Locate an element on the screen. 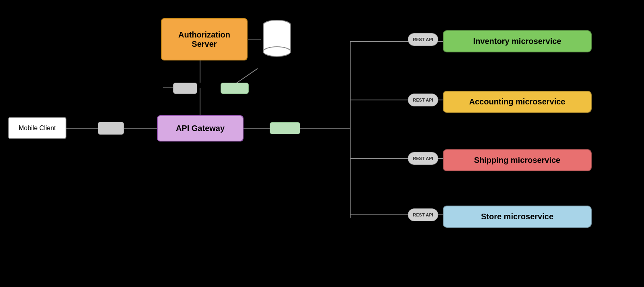 The width and height of the screenshot is (644, 287). inventory-microservice-node: Inventory microservice is located at coordinates (517, 41).